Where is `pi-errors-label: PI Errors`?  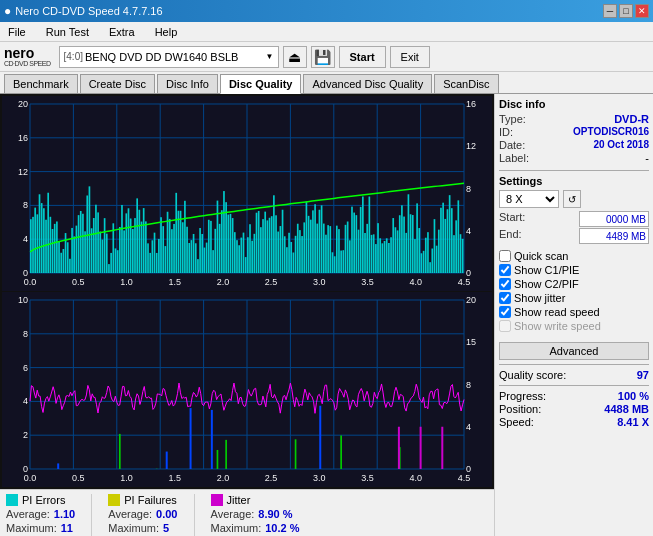
pi-errors-label: PI Errors is located at coordinates (44, 500).